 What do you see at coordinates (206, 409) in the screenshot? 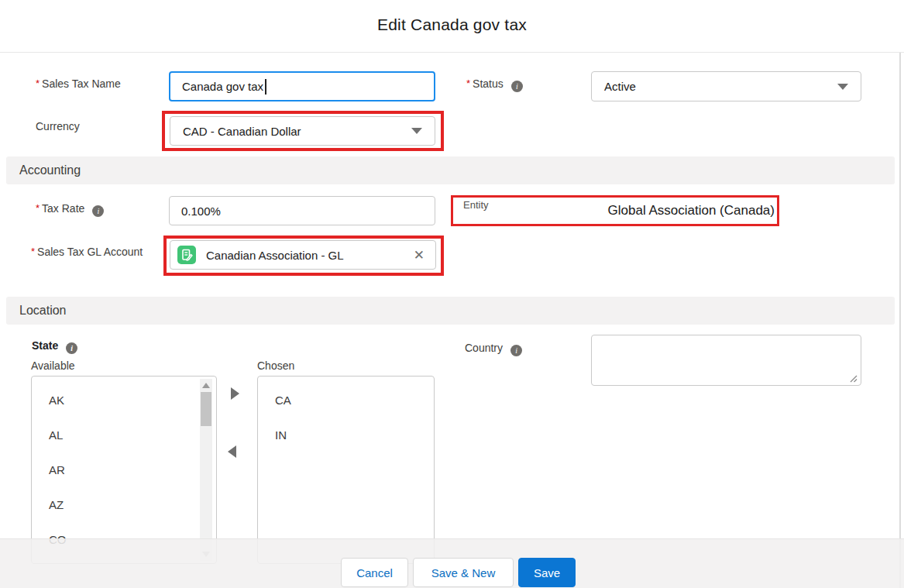
I see `scrollbar-thumb` at bounding box center [206, 409].